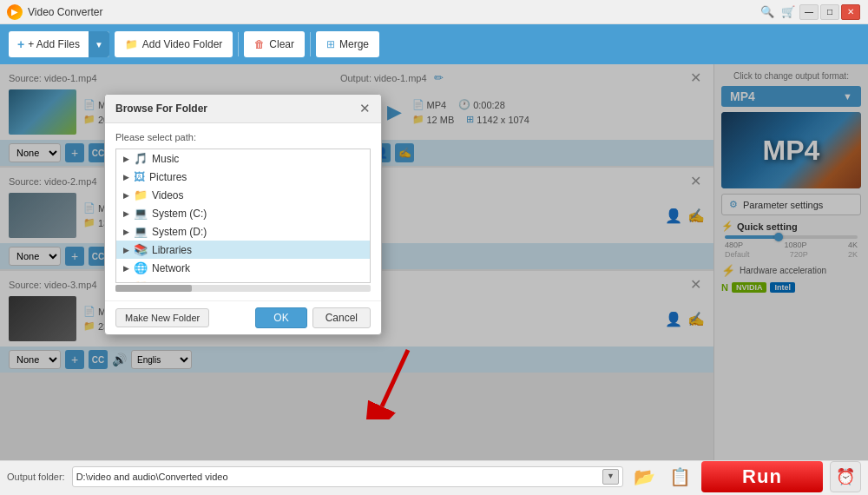 The height and width of the screenshot is (495, 868). What do you see at coordinates (243, 158) in the screenshot?
I see `tree-item-music: ▶ 🎵 Music` at bounding box center [243, 158].